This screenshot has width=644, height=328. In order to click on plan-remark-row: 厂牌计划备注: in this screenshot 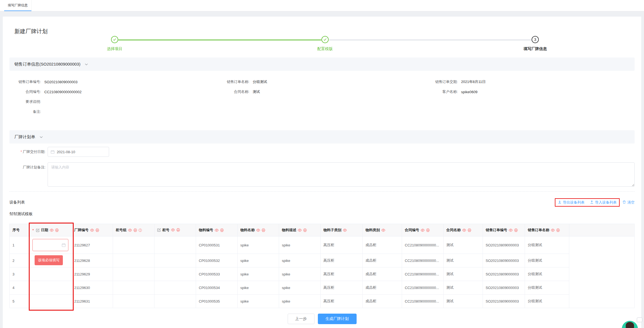, I will do `click(322, 175)`.